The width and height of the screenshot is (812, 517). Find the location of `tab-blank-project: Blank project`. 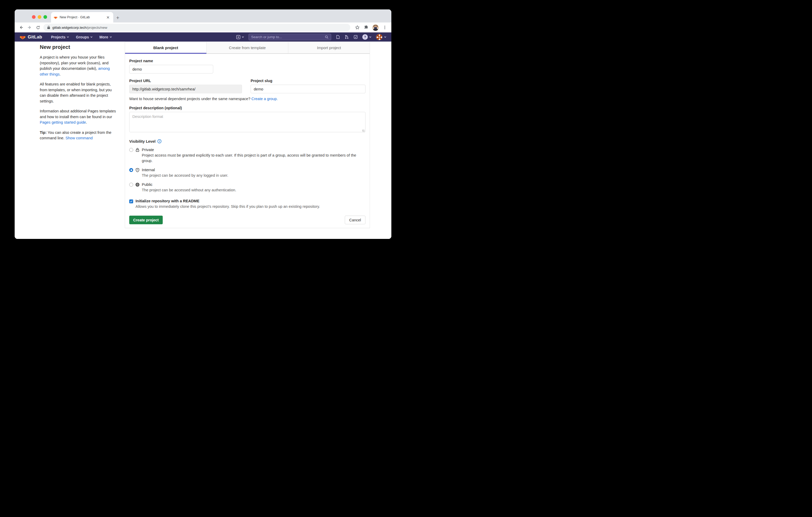

tab-blank-project: Blank project is located at coordinates (166, 48).